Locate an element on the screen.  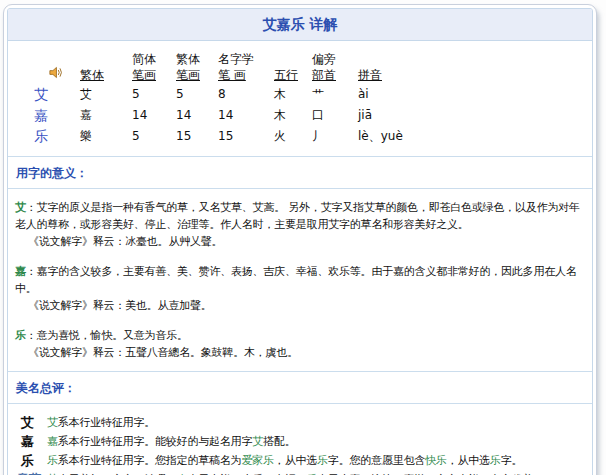
char-link-jia: 嘉 is located at coordinates (55, 116).